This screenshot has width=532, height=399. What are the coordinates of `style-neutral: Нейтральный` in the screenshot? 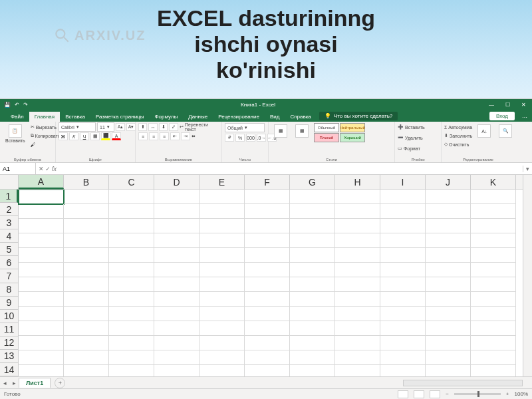 It's located at (352, 128).